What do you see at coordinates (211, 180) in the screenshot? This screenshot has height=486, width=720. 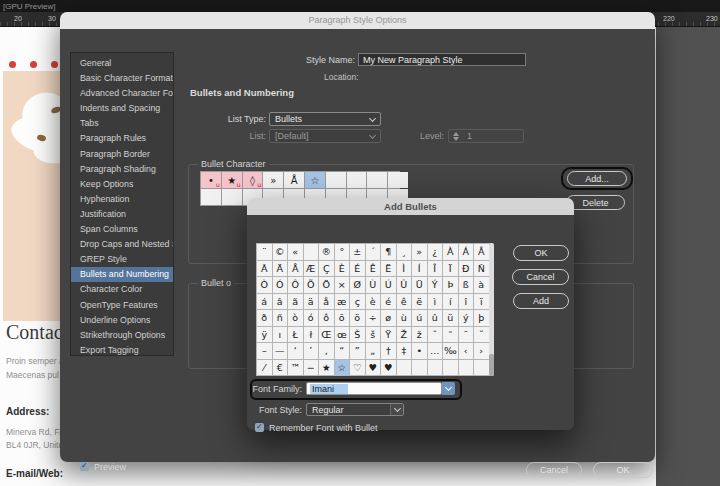 I see `bullet-cell: •u` at bounding box center [211, 180].